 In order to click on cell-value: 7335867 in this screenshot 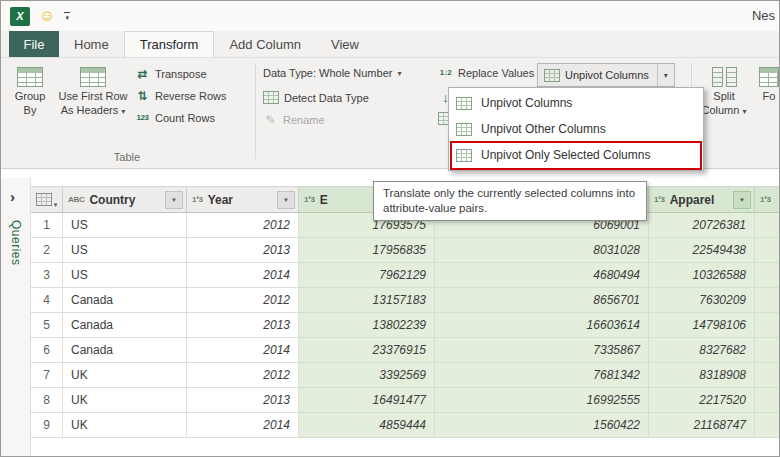, I will do `click(542, 350)`.